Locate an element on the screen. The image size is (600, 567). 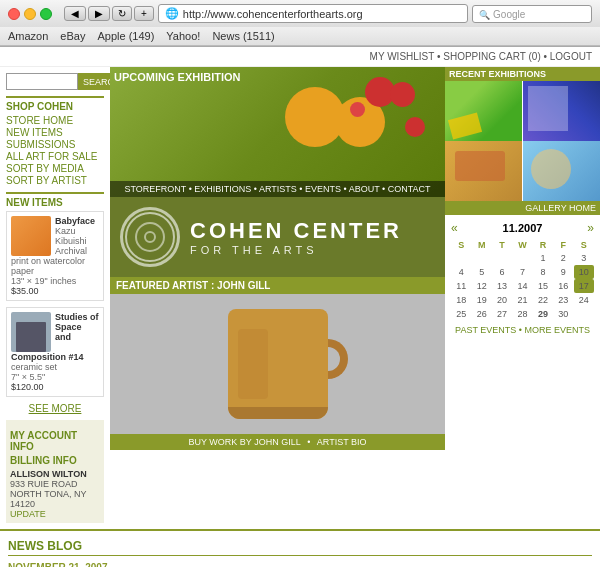
sidebar-sort-media: SORT BY MEDIA is located at coordinates (55, 168).